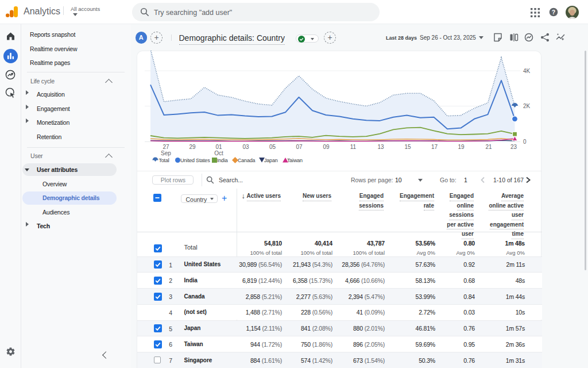  I want to click on svg-text: 09, so click(326, 147).